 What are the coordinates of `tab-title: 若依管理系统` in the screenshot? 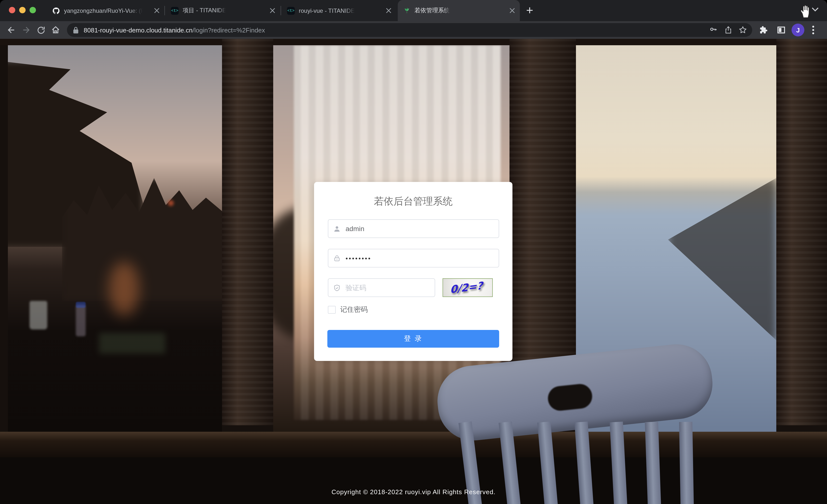 It's located at (432, 11).